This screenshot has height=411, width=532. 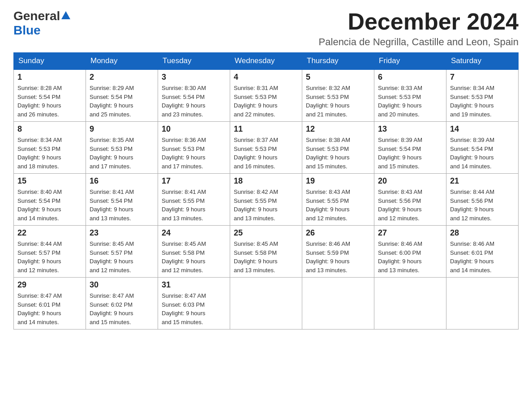 I want to click on table-row: 15 Sunrise: 8:40 AM Sunset: 5:54 PM Dayl…, so click(x=50, y=200).